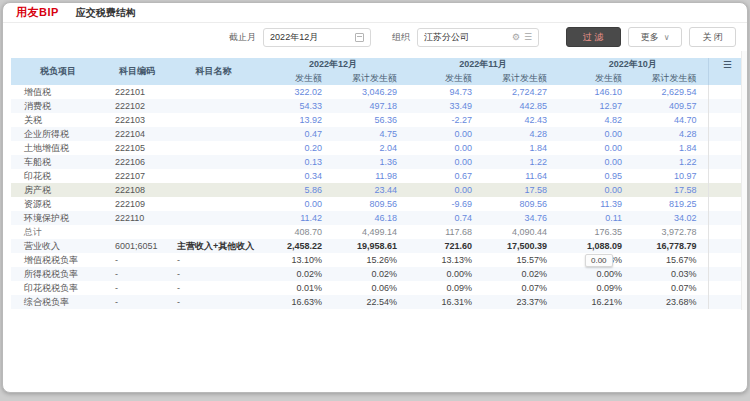 The height and width of the screenshot is (401, 750). What do you see at coordinates (446, 232) in the screenshot?
I see `cell-value: 117.68` at bounding box center [446, 232].